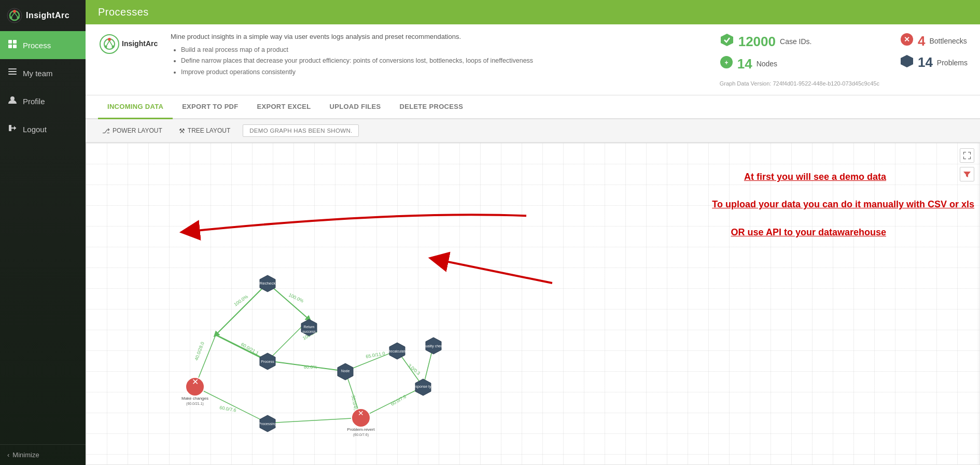 This screenshot has width=980, height=465. I want to click on bottlenecks-label: Bottlenecks, so click(948, 41).